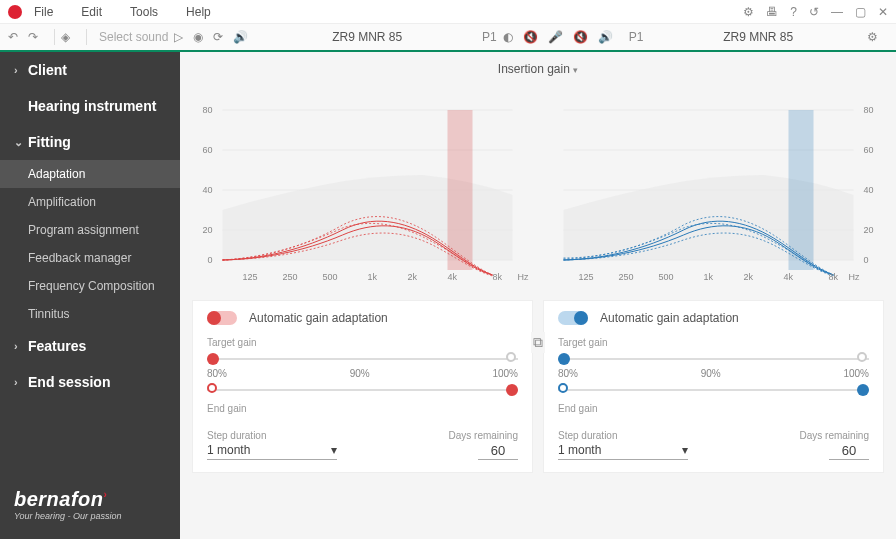 Image resolution: width=896 pixels, height=539 pixels. I want to click on app-logo-icon, so click(15, 12).